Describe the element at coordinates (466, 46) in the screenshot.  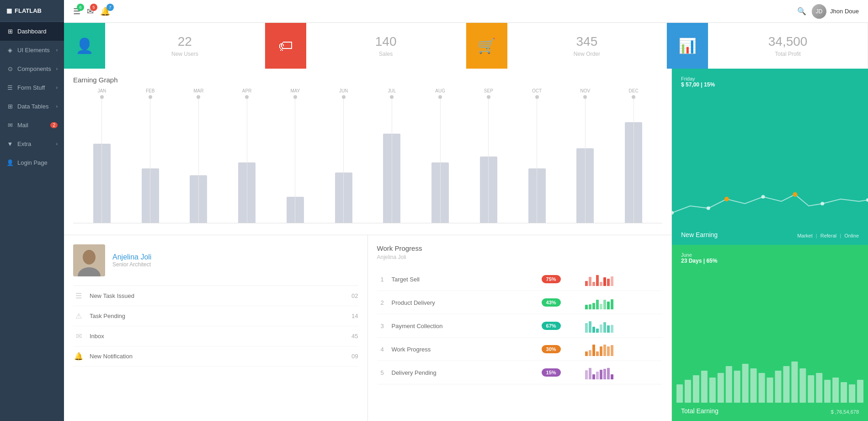
I see `stats-row: 👤 22 New Users 🏷 140 Sales 🛒 345 New Ord…` at that location.